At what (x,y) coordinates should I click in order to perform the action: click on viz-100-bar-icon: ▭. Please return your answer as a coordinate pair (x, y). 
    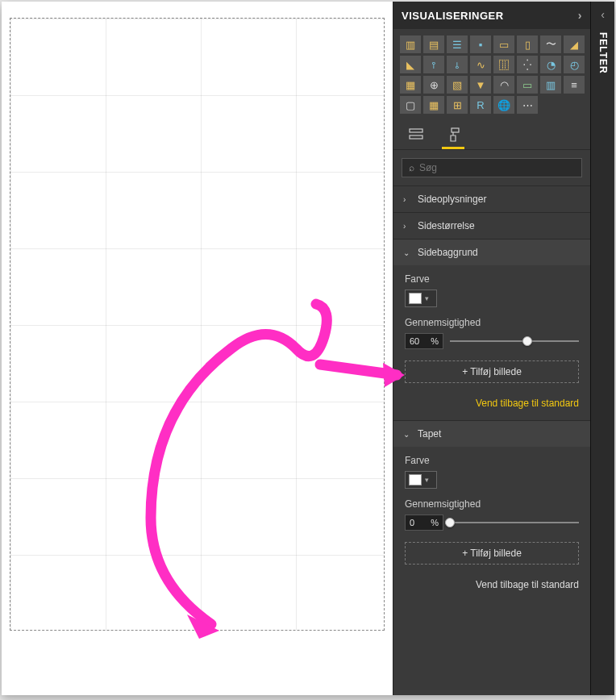
    Looking at the image, I should click on (504, 44).